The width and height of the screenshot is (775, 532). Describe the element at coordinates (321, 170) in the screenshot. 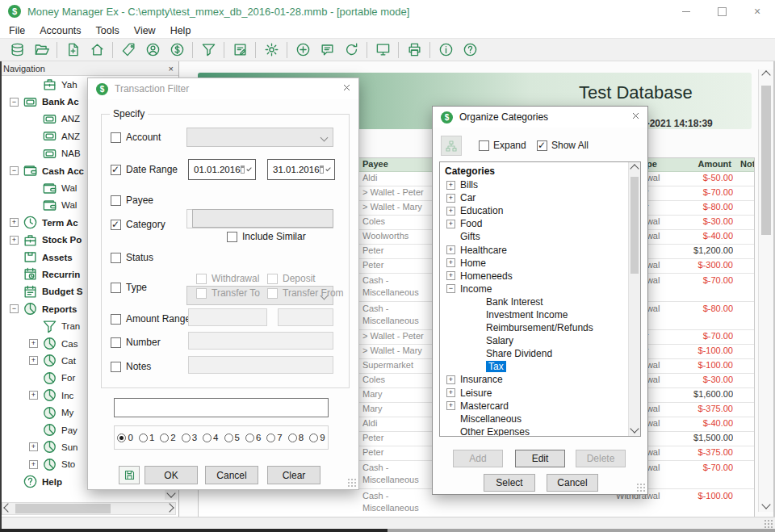

I see `calendar-icon` at that location.